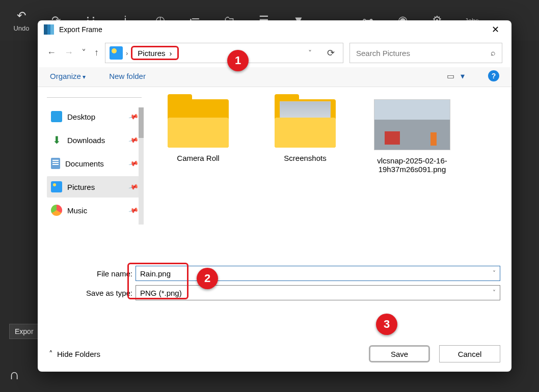  I want to click on undo-button: ↶ Undo, so click(21, 20).